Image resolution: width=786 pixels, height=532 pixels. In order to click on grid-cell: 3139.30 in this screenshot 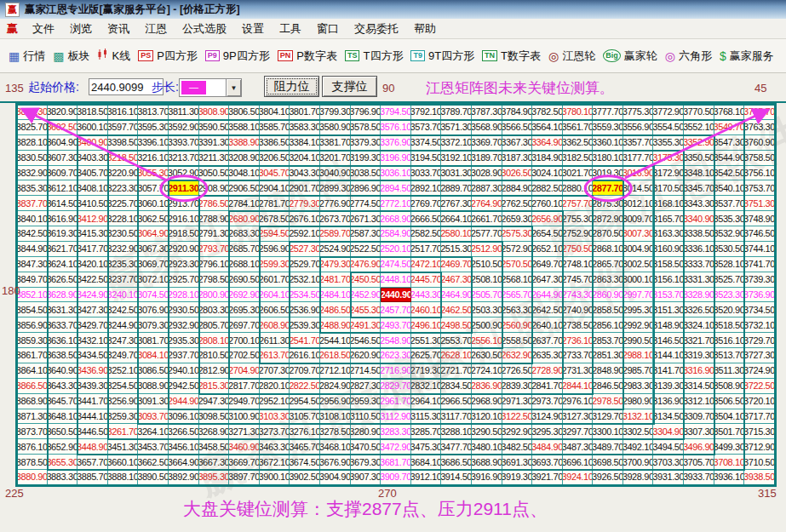, I will do `click(668, 386)`.